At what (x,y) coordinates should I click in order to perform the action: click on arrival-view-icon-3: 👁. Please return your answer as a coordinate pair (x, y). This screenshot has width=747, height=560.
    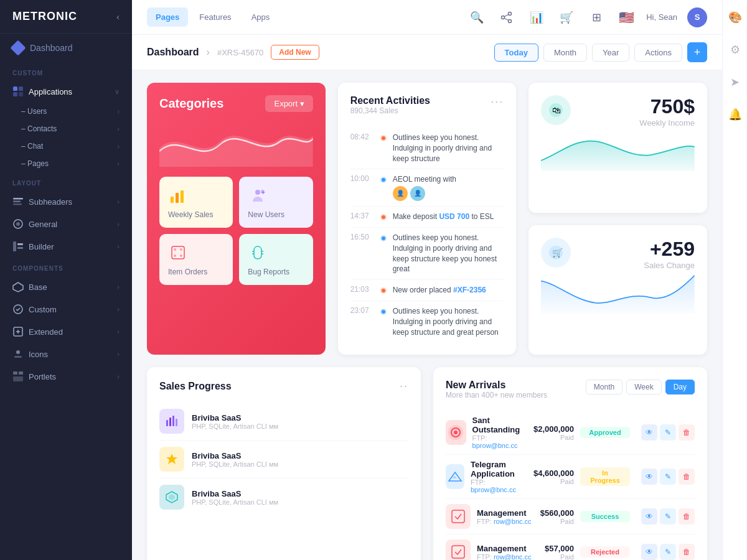
    Looking at the image, I should click on (649, 552).